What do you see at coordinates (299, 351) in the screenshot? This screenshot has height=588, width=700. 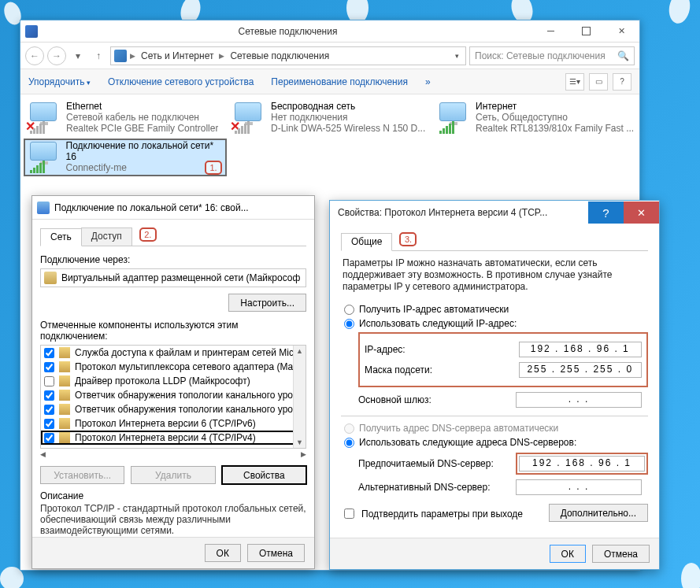 I see `scroll-up-icon: ▲` at bounding box center [299, 351].